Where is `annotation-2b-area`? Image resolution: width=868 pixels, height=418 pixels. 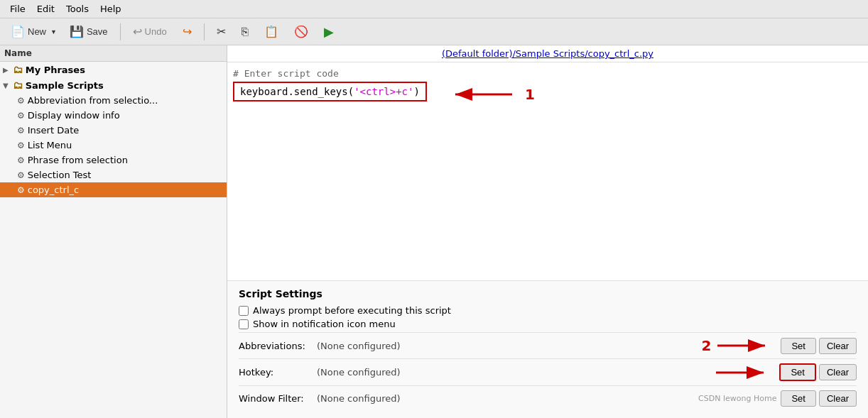
annotation-2b-area is located at coordinates (741, 373).